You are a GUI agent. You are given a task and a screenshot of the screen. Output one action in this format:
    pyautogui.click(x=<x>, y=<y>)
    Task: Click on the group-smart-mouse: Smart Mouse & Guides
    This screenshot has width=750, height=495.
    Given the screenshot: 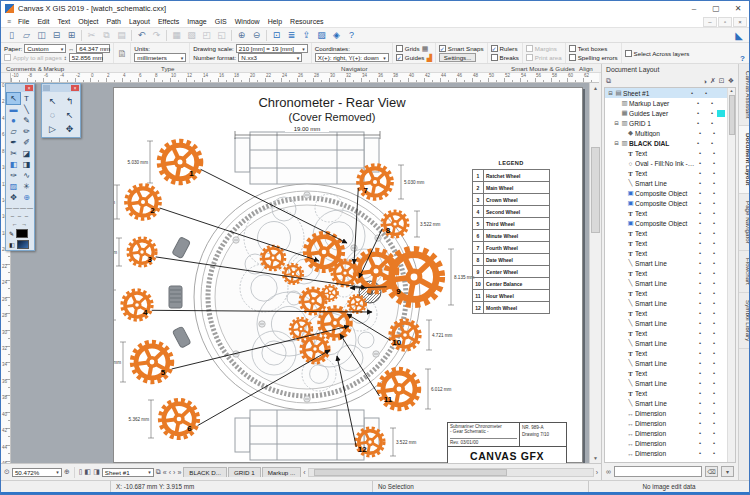 What is the action you would take?
    pyautogui.click(x=543, y=68)
    